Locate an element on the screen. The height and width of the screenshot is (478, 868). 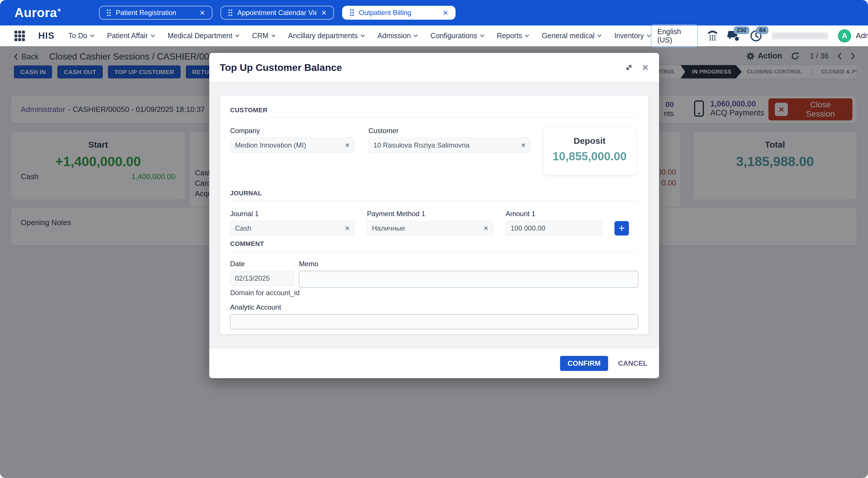
comment-section-heading: COMMENT is located at coordinates (434, 244).